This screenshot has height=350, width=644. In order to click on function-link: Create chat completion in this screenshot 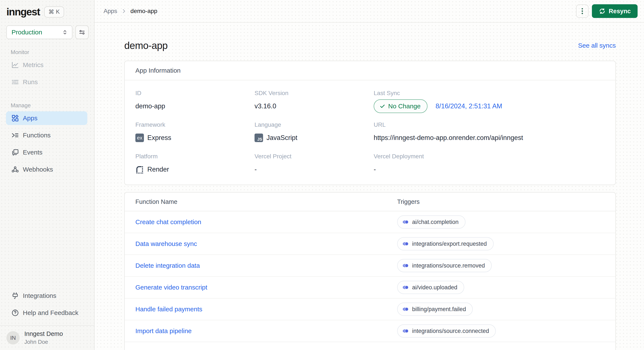, I will do `click(266, 222)`.